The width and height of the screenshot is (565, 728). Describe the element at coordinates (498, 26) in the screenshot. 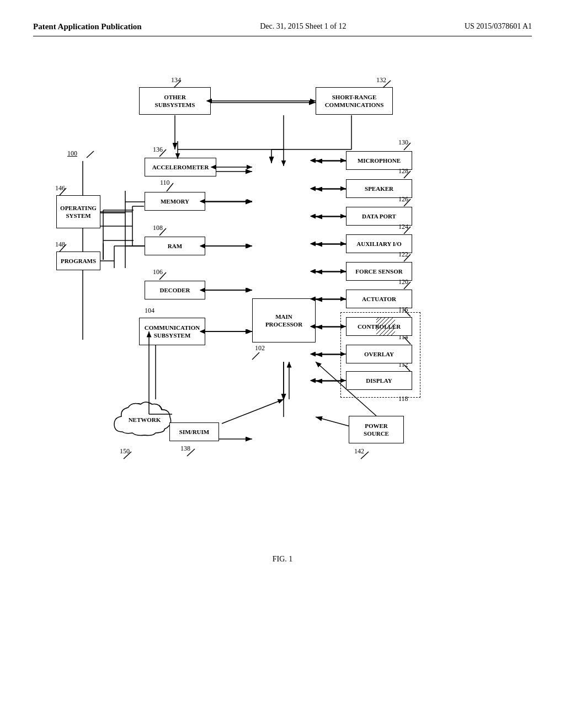

I see `header-right: US 2015/0378601 A1` at that location.